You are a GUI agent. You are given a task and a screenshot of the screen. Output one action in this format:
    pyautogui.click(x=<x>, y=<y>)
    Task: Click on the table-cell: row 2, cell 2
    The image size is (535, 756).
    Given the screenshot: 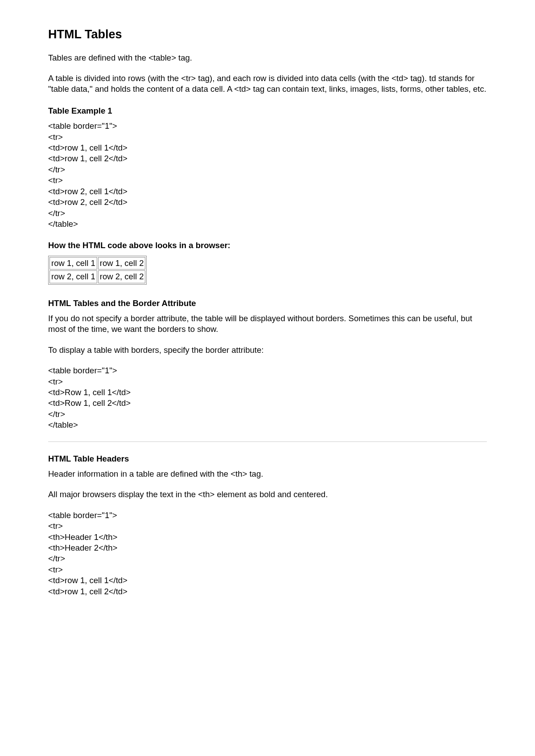 What is the action you would take?
    pyautogui.click(x=122, y=277)
    